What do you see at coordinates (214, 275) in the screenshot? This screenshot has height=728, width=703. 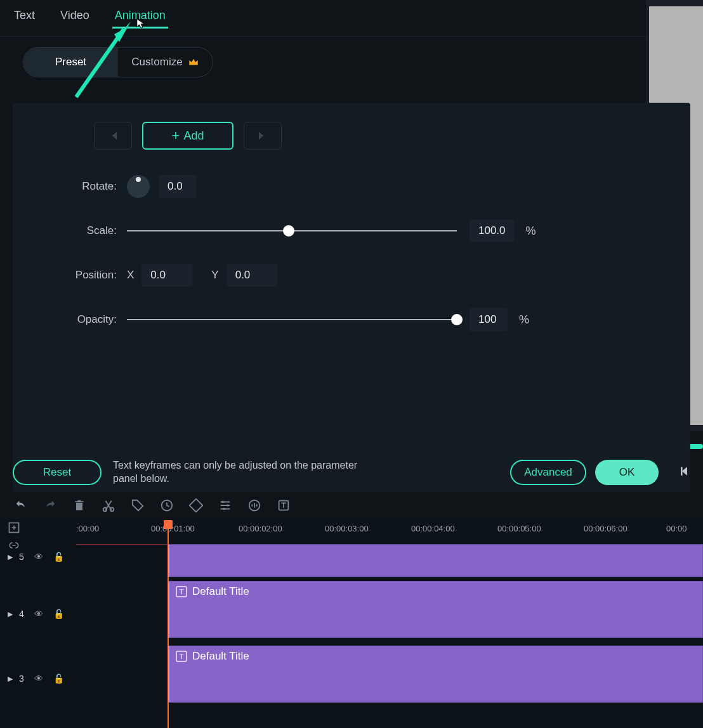 I see `y-label: Y` at bounding box center [214, 275].